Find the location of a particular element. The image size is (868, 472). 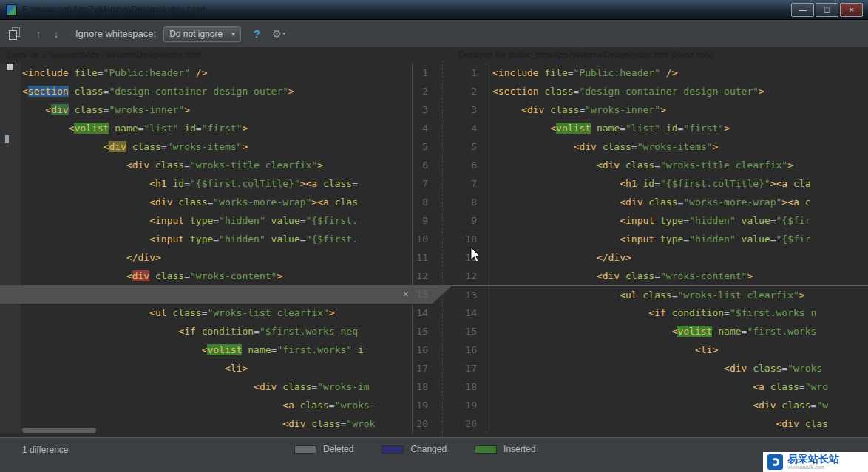

code-text: <div class="works-more-wrap"><a clas is located at coordinates (216, 202).